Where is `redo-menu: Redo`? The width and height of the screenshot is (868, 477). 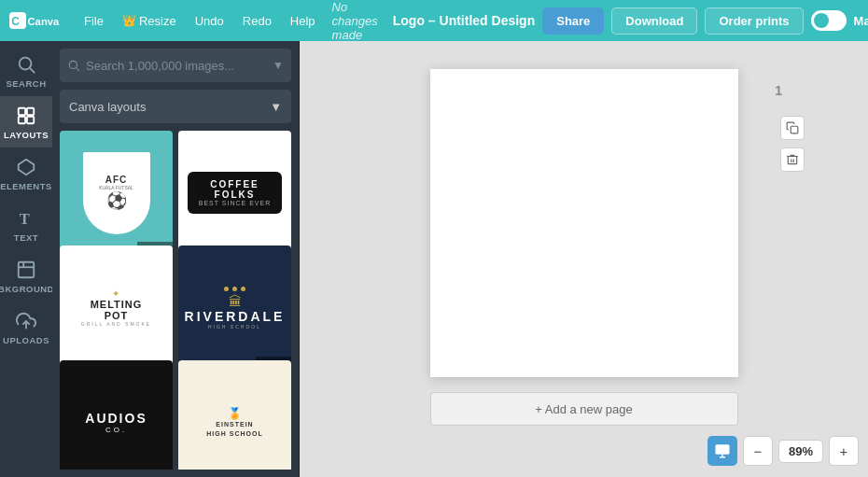 redo-menu: Redo is located at coordinates (258, 21).